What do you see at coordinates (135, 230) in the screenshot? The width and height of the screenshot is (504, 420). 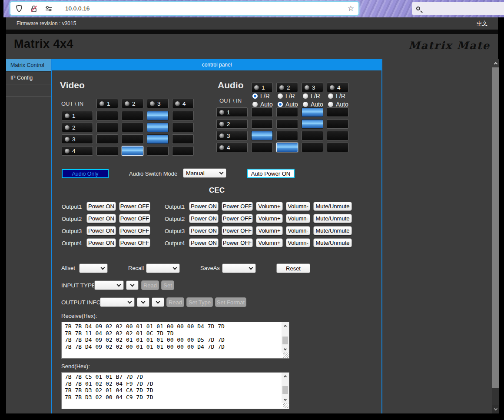 I see `cec-left-output3-power-off-button: Power OFF` at bounding box center [135, 230].